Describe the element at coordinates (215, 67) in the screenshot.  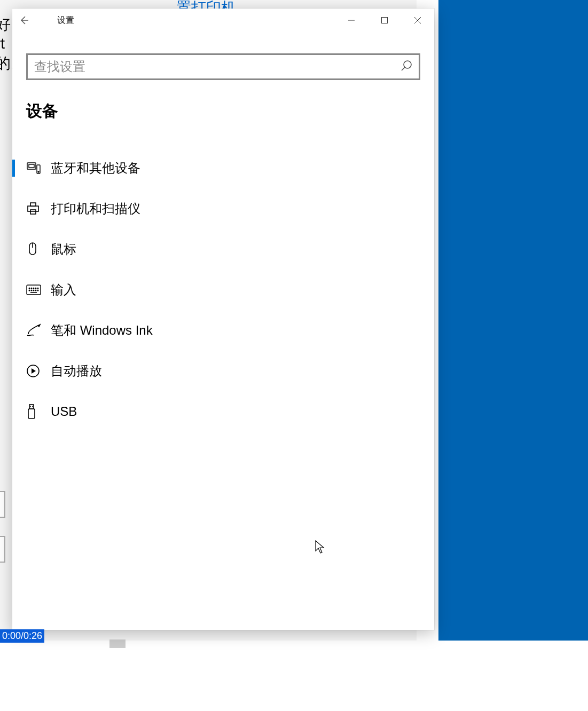
I see `search-input` at that location.